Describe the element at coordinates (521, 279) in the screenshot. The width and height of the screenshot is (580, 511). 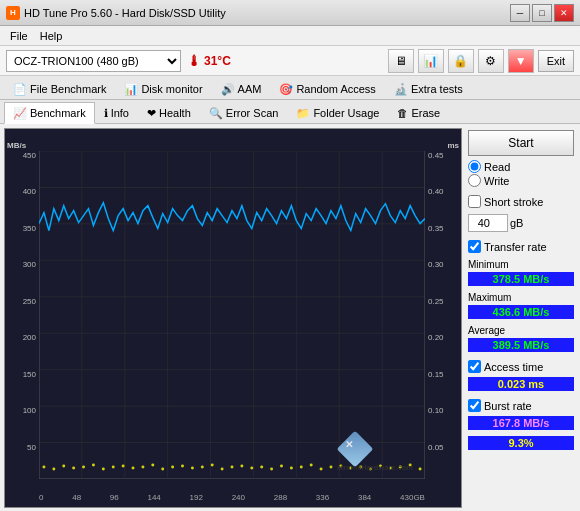
I see `minimum-value: 378.5 MB/s` at that location.